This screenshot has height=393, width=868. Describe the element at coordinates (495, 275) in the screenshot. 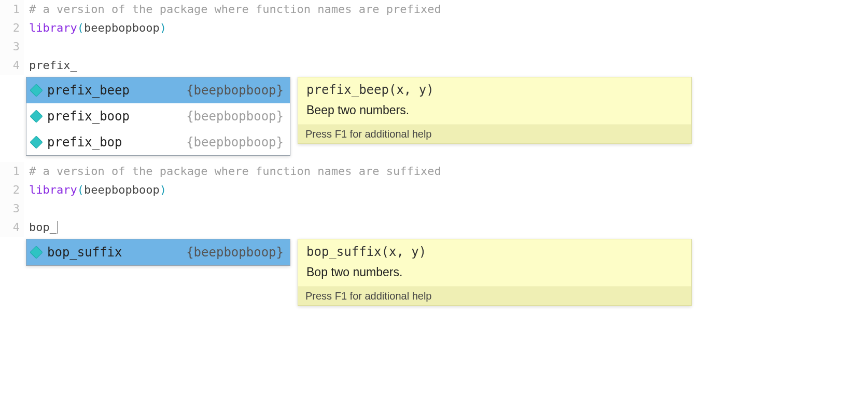

I see `tooltip-description: Bop two numbers.` at that location.